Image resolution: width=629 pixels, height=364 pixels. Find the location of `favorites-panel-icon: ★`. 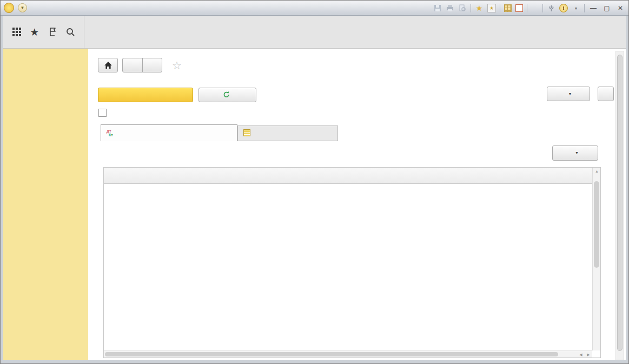

favorites-panel-icon: ★ is located at coordinates (35, 32).